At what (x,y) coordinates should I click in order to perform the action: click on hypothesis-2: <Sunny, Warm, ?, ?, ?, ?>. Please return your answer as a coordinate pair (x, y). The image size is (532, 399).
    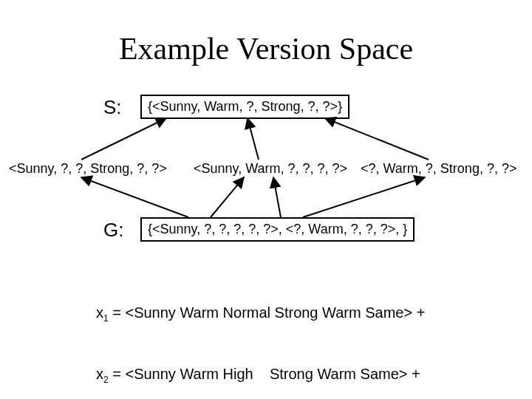
    Looking at the image, I should click on (270, 168).